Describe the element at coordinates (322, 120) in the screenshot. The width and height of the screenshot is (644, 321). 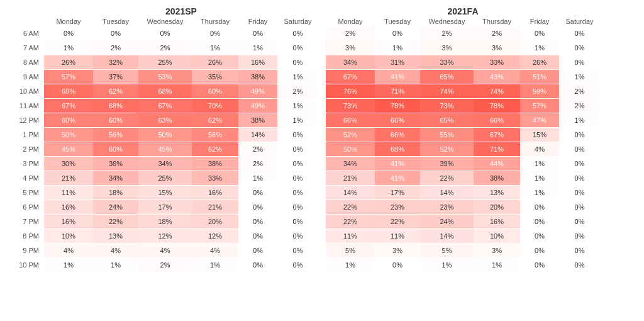
I see `data-row: 12 PM60%60%63%62%38%1%66%66%65%66%47%1%` at that location.